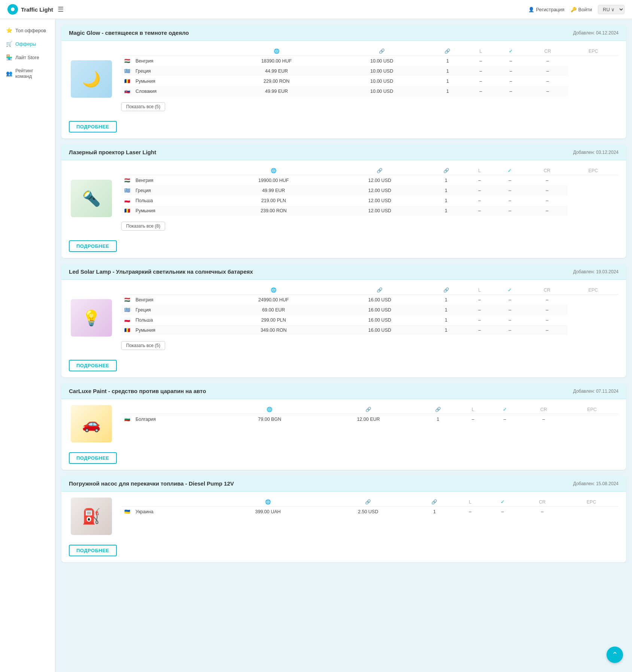 The width and height of the screenshot is (632, 672). I want to click on offer-header-laser-light: Лазерный проектор Laser Light Добавлен: …, so click(344, 152).